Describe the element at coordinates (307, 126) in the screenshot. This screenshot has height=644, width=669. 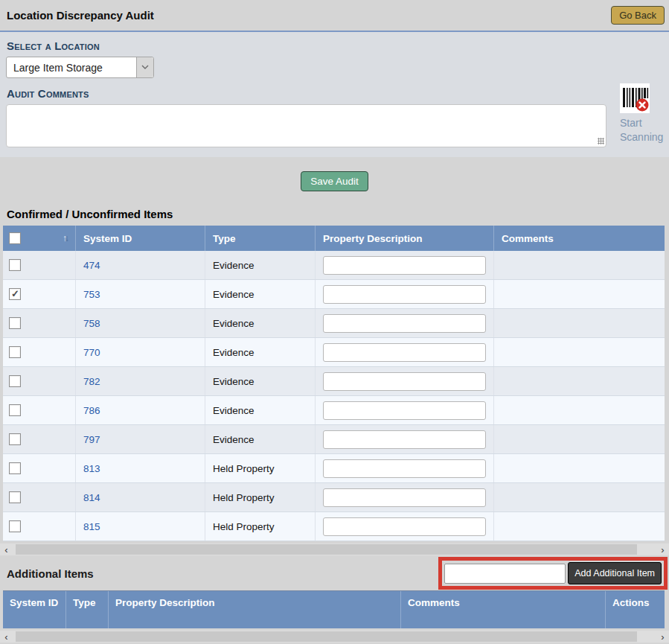
I see `audit-comments-textarea` at that location.